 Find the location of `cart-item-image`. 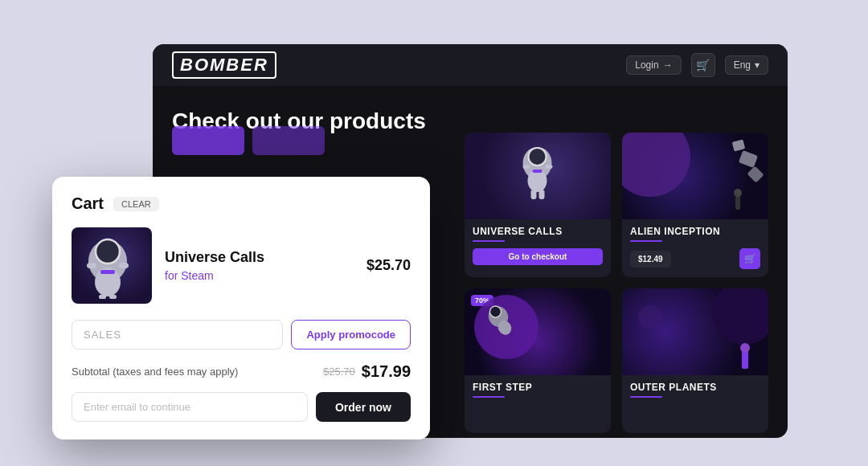

cart-item-image is located at coordinates (112, 265).